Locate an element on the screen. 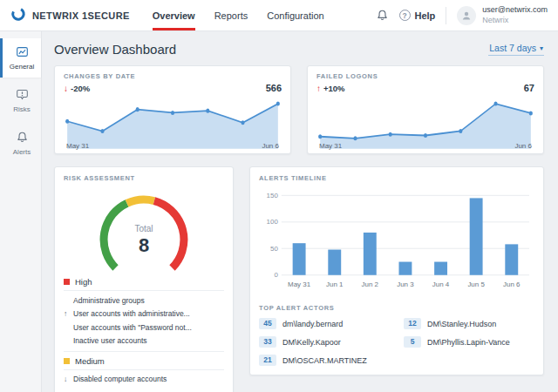  netwrix-logo-icon is located at coordinates (18, 16).